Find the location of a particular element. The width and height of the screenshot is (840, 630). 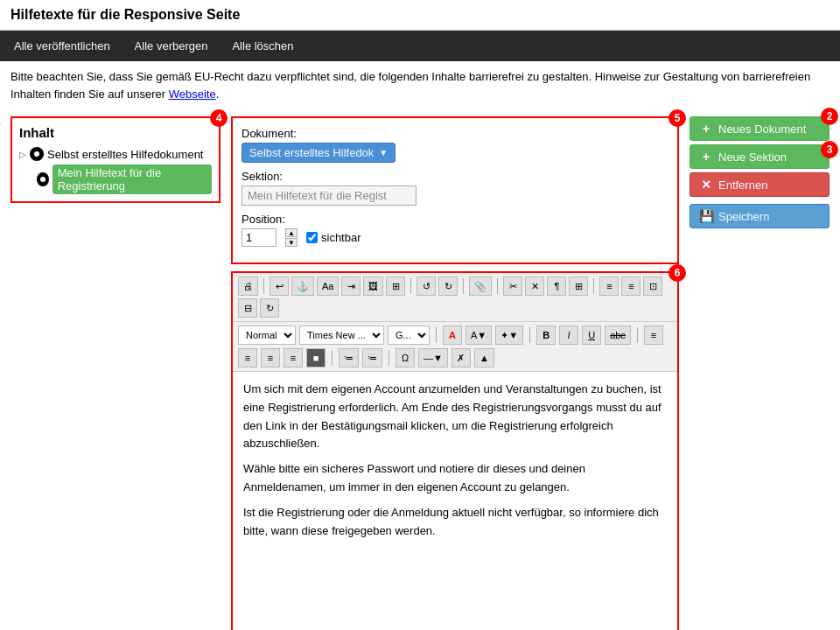

block-button: ■ is located at coordinates (316, 358).